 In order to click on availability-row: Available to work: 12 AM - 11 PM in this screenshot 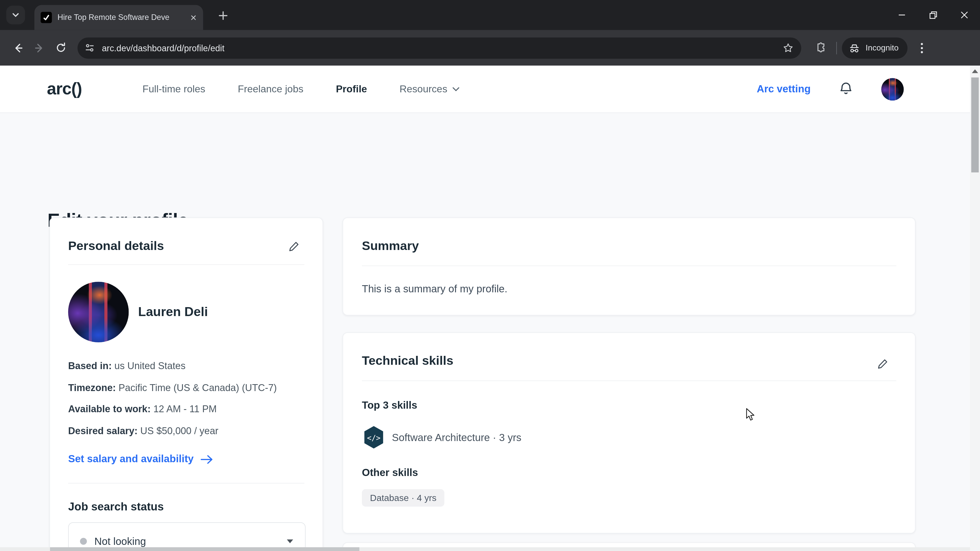, I will do `click(173, 409)`.